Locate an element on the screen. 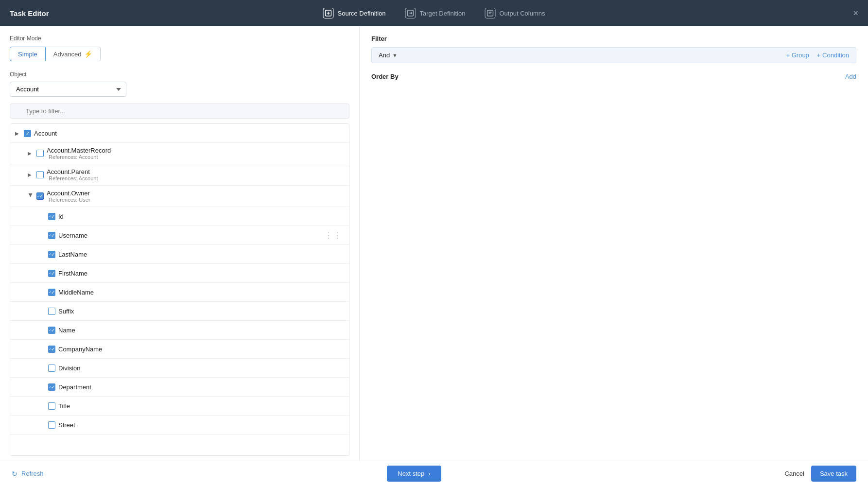 Image resolution: width=868 pixels, height=486 pixels. tree-item-companyname: CompanyName is located at coordinates (180, 349).